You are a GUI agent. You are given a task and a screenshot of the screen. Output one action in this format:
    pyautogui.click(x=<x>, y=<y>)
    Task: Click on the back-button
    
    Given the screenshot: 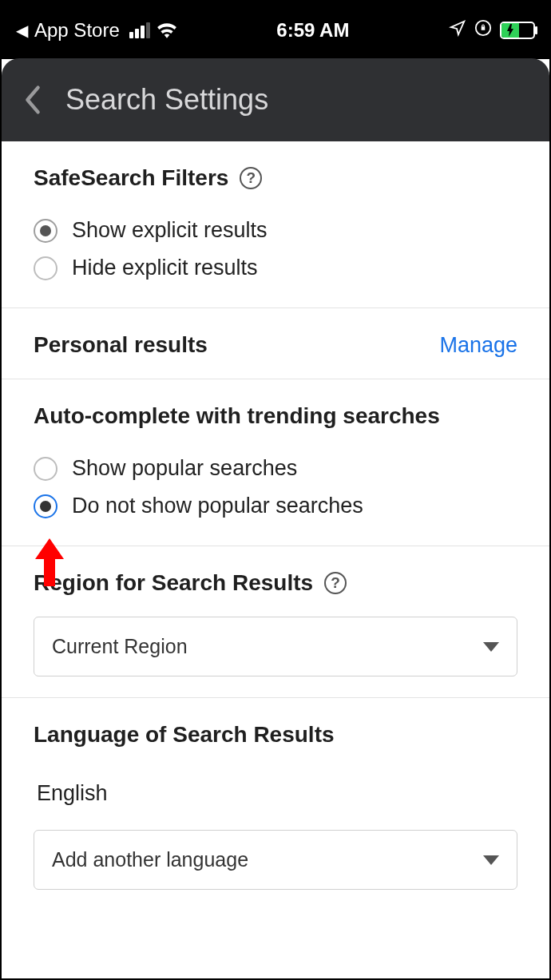 What is the action you would take?
    pyautogui.click(x=33, y=100)
    